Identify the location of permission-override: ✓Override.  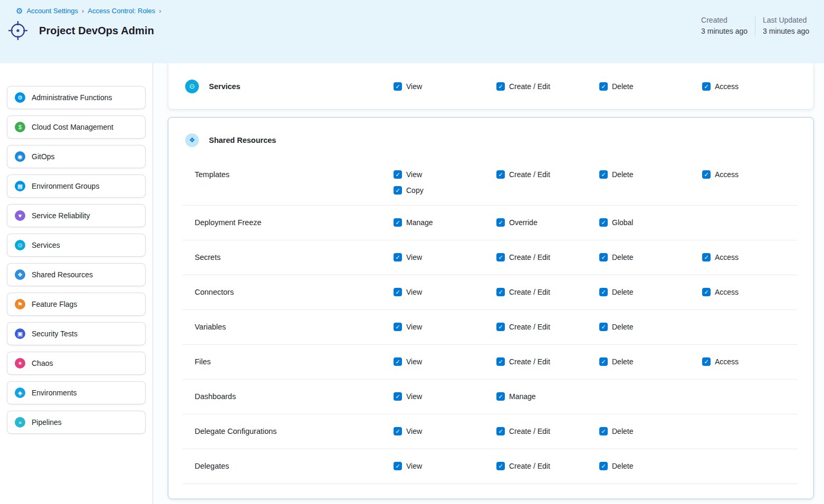
(548, 222).